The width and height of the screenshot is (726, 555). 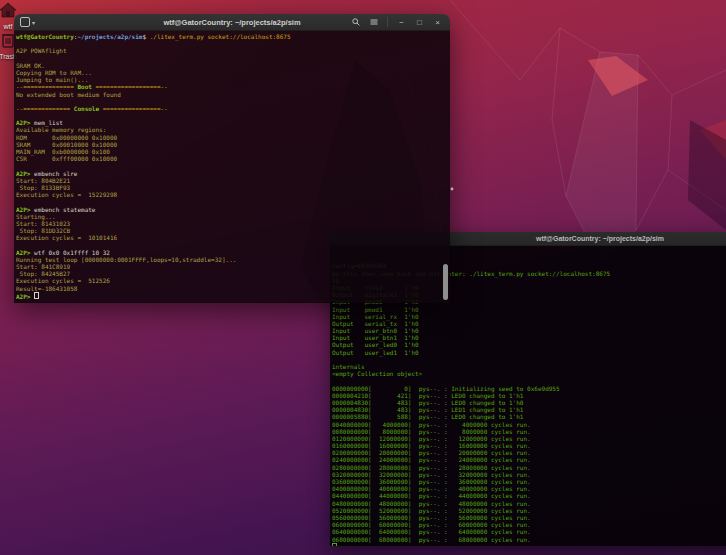 What do you see at coordinates (529, 504) in the screenshot?
I see `terminal-line: 0480000000[ 48000000] pys--. : 48000000 …` at bounding box center [529, 504].